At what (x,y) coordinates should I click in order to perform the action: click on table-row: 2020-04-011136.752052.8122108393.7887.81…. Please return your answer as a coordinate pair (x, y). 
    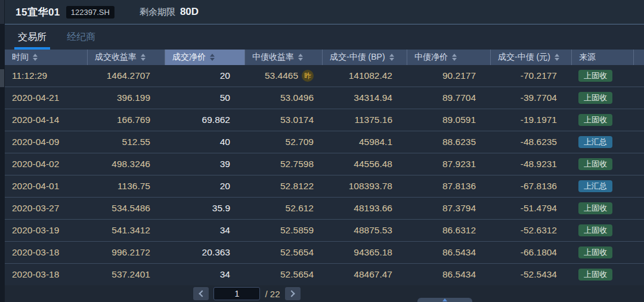
    Looking at the image, I should click on (324, 186).